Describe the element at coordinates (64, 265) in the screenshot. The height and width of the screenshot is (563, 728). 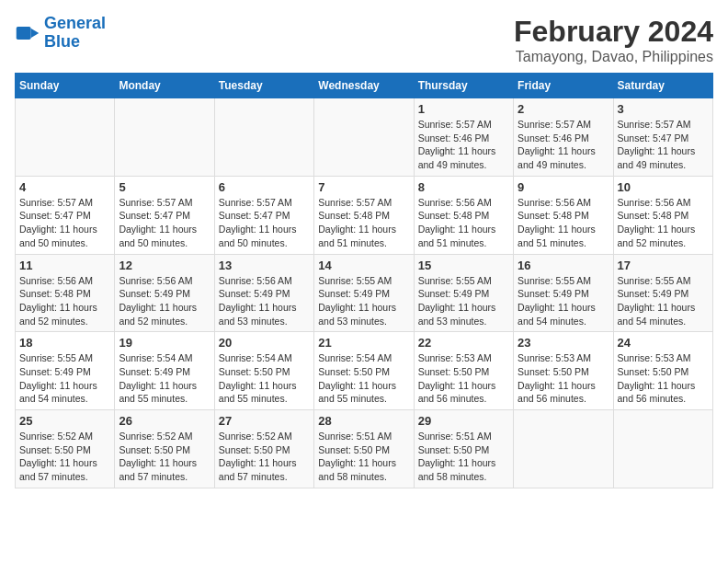
I see `day-number: 11` at that location.